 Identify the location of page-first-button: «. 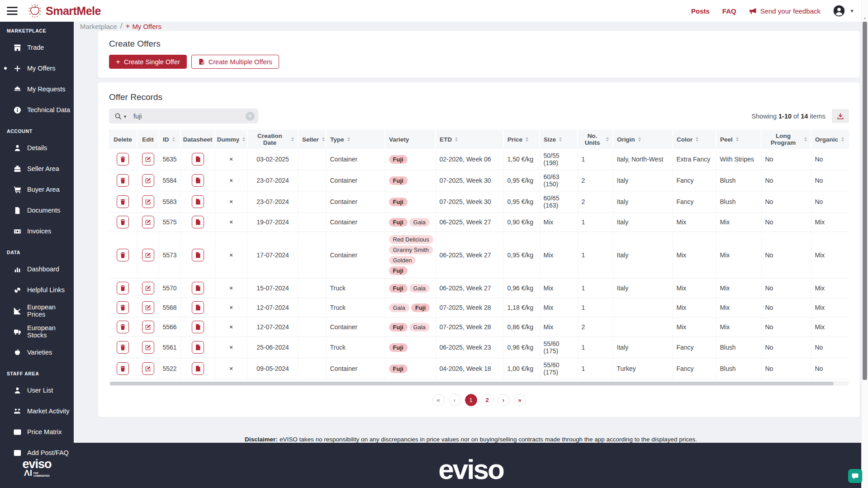
(439, 400).